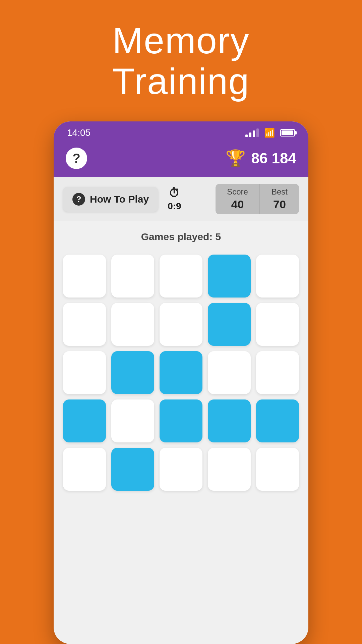 The image size is (362, 644). What do you see at coordinates (261, 158) in the screenshot?
I see `total-score: 🏆 86 184` at bounding box center [261, 158].